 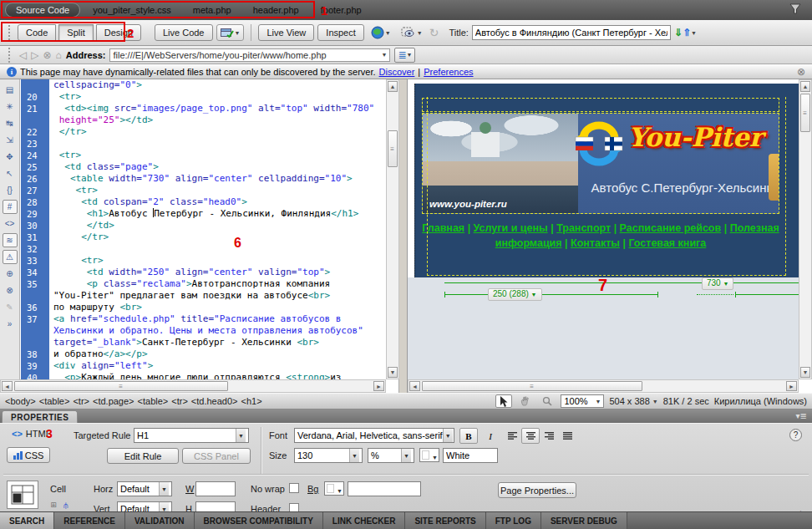 I want to click on table-width-indicator: 730 ▼, so click(x=718, y=284).